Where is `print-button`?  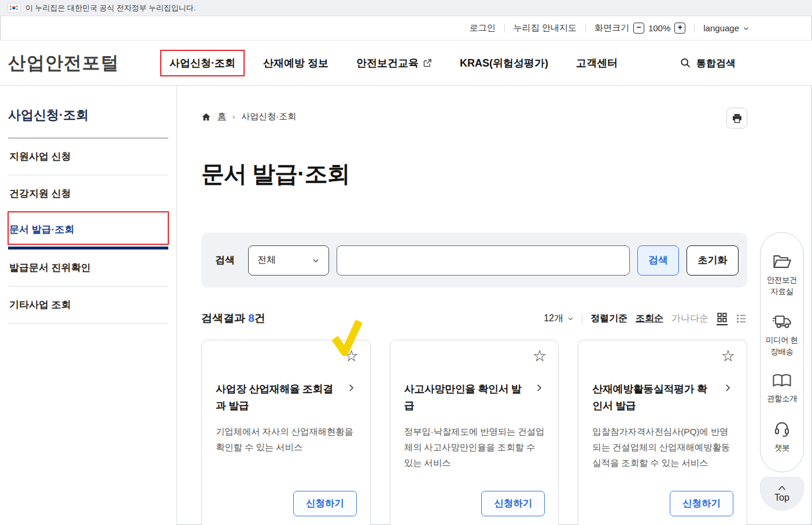 print-button is located at coordinates (737, 118).